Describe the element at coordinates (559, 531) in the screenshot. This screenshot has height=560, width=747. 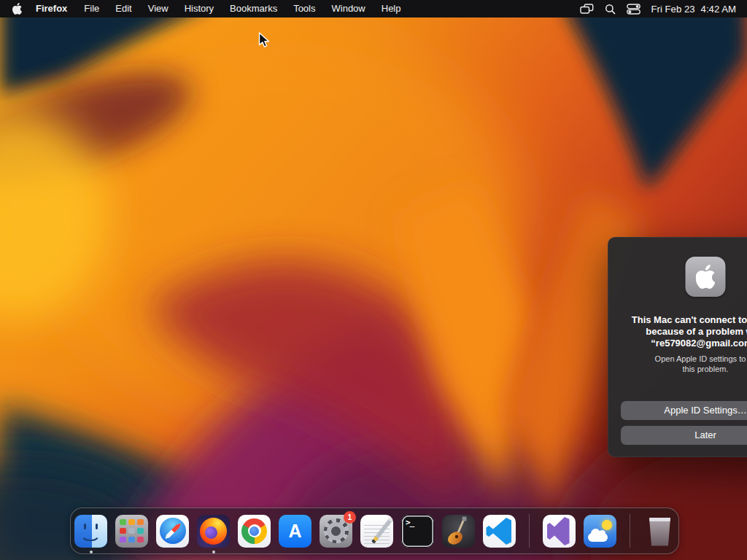
I see `visual-studio-icon` at that location.